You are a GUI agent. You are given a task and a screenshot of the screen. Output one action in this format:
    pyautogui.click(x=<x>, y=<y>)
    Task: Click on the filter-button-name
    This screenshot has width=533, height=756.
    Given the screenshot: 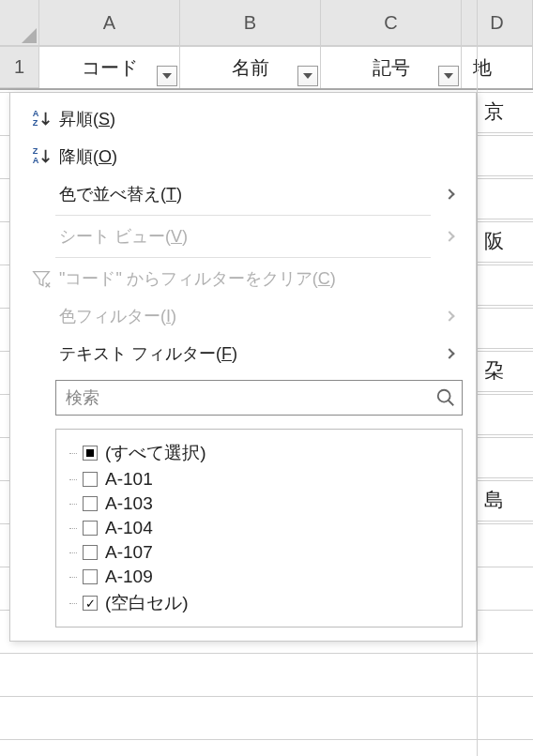 What is the action you would take?
    pyautogui.click(x=308, y=76)
    